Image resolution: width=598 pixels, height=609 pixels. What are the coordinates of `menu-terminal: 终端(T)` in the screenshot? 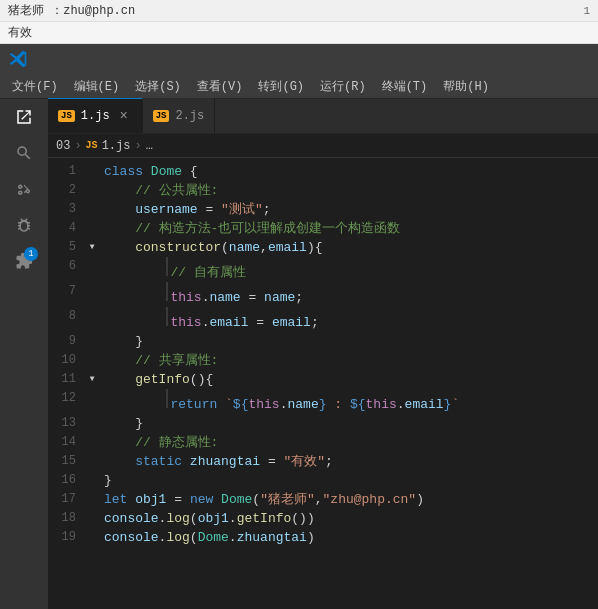 It's located at (405, 86).